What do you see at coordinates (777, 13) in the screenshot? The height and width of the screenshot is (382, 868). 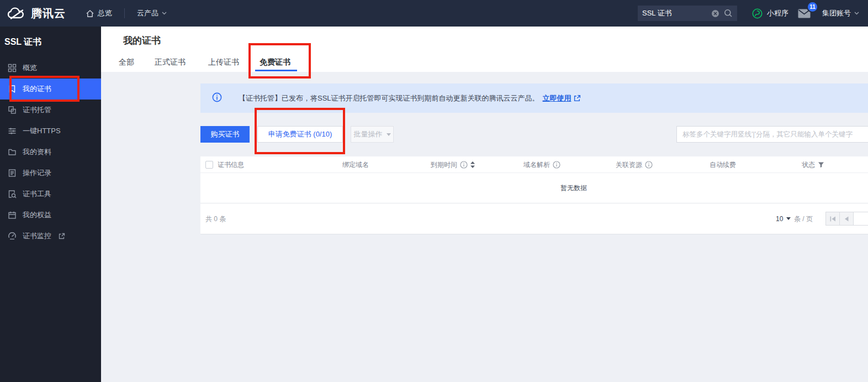 I see `nav-miniprogram-label: 小程序` at bounding box center [777, 13].